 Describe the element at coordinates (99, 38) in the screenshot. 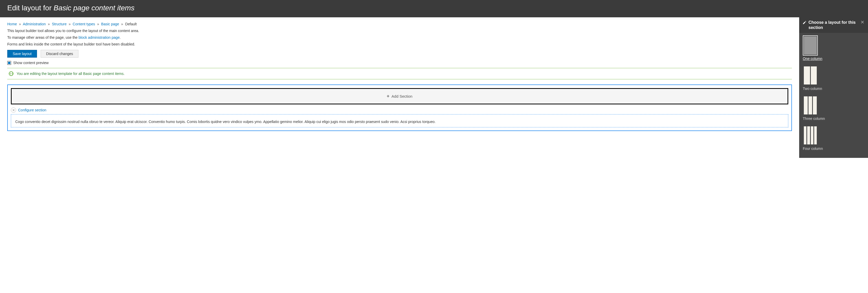

I see `block-admin-link: block administration page` at that location.